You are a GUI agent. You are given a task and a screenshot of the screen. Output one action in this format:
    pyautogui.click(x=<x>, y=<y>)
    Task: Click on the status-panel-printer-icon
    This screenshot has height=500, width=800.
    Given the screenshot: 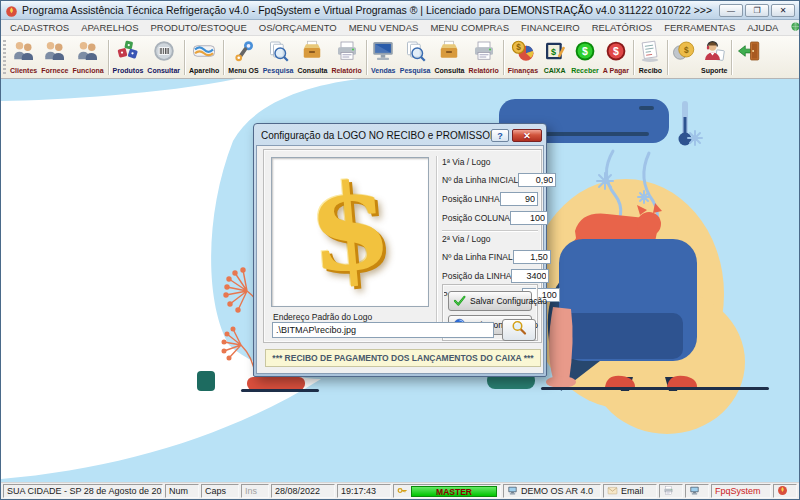 What is the action you would take?
    pyautogui.click(x=671, y=491)
    